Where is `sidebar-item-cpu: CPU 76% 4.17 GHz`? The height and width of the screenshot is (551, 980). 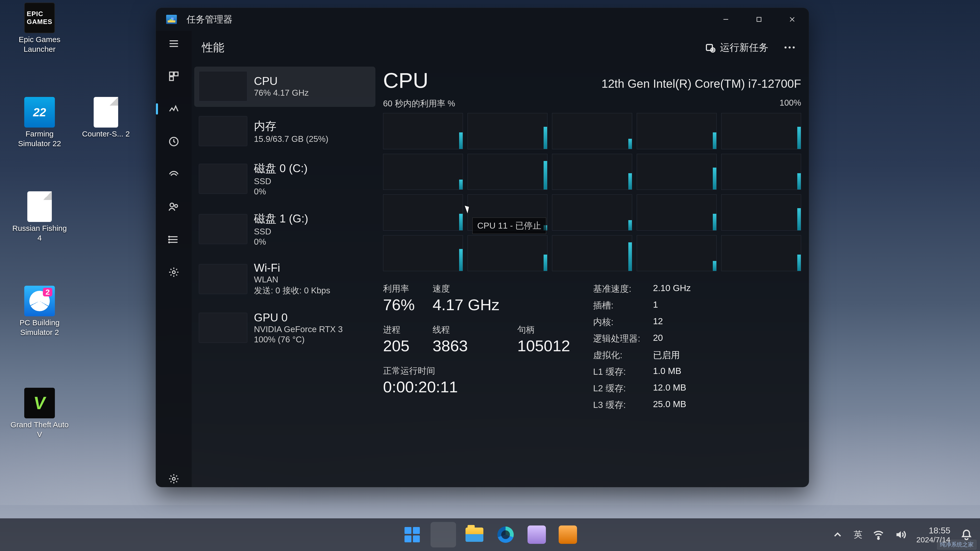 sidebar-item-cpu: CPU 76% 4.17 GHz is located at coordinates (285, 87).